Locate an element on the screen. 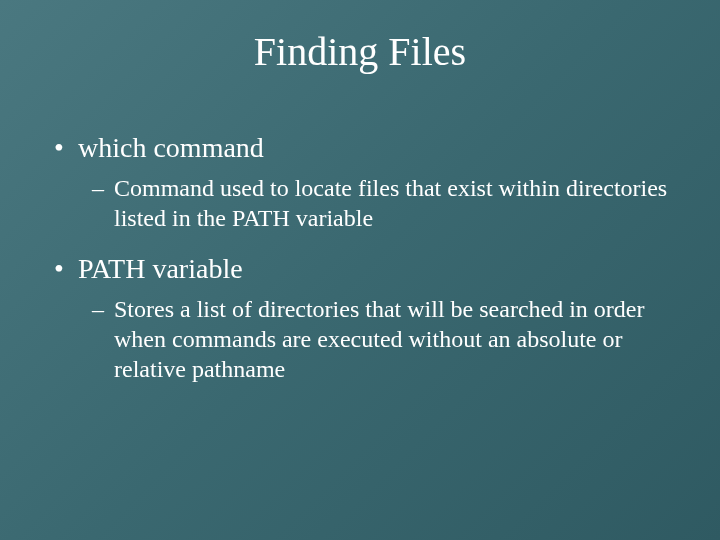  bullet-label: which command is located at coordinates (171, 148).